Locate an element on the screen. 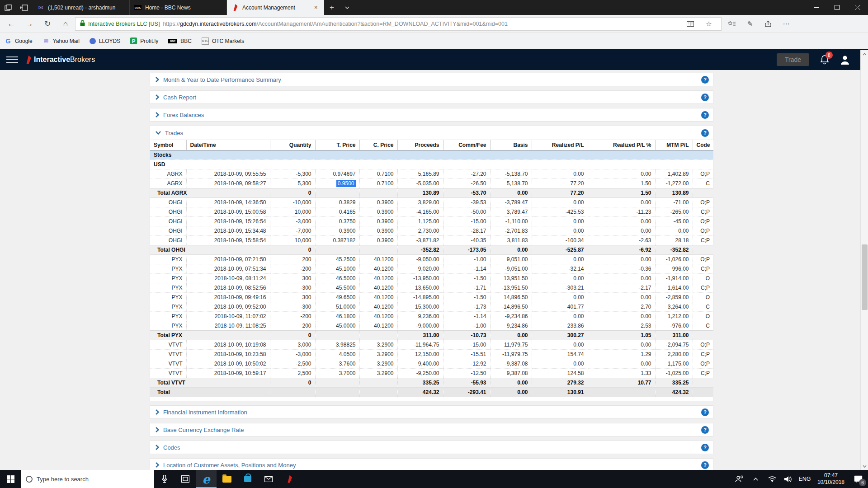  table-cell: 45.5000 is located at coordinates (337, 288).